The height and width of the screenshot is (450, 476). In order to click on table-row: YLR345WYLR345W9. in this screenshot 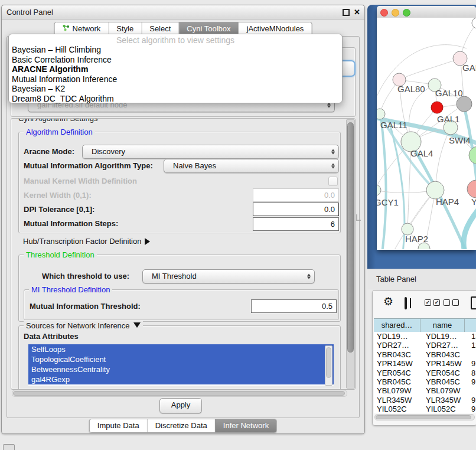, I will do `click(425, 400)`.